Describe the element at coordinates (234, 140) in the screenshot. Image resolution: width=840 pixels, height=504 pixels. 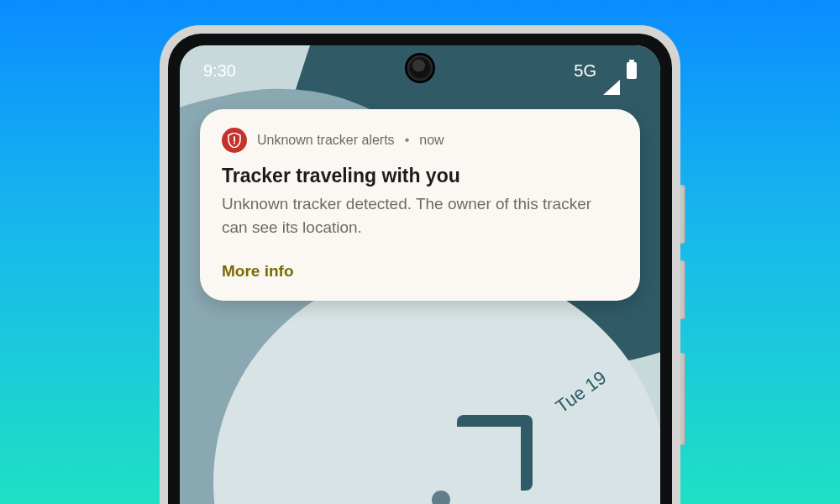
I see `shield-alert-icon` at that location.